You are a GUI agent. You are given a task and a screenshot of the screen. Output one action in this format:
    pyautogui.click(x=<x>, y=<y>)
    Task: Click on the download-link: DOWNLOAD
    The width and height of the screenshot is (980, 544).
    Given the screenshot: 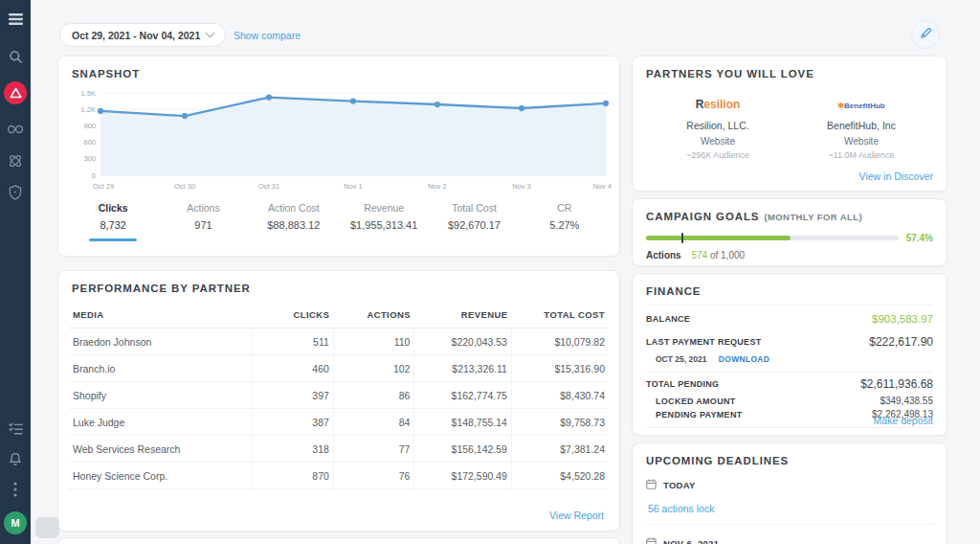 What is the action you would take?
    pyautogui.click(x=745, y=359)
    